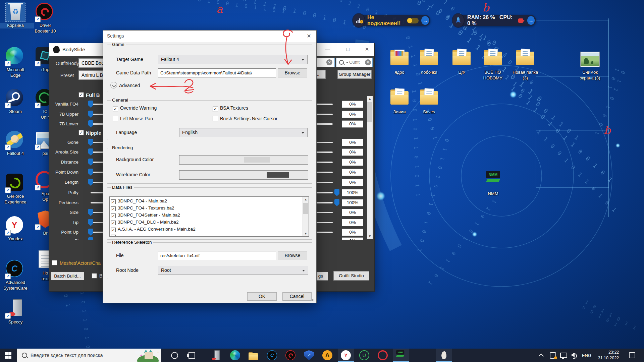 The image size is (644, 362). Describe the element at coordinates (244, 160) in the screenshot. I see `background-color-swatch` at that location.